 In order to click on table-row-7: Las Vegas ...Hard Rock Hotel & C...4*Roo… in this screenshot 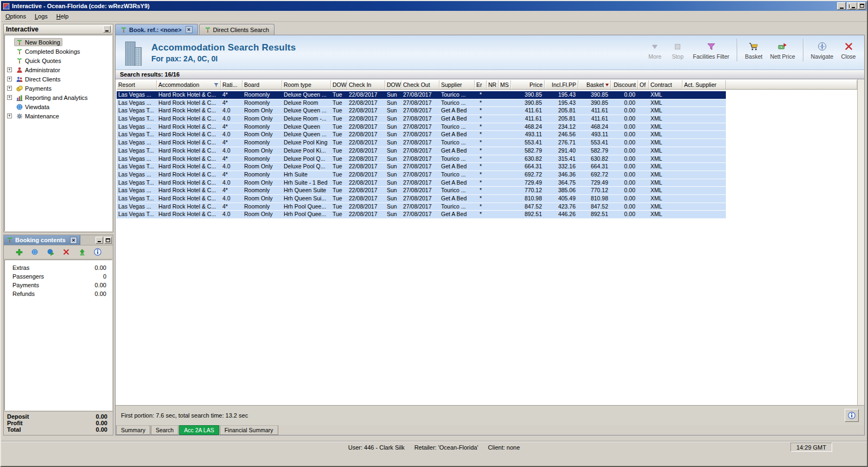, I will do `click(421, 143)`.